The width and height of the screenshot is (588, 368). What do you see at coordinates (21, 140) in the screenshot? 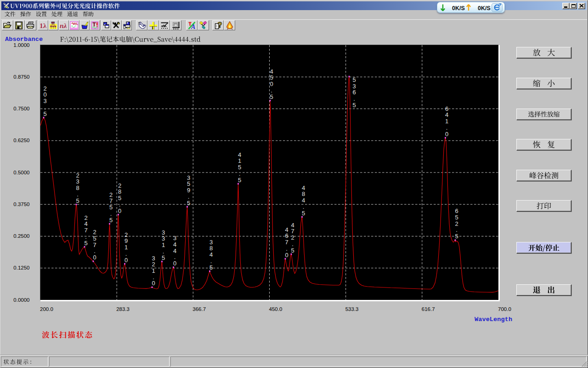
I see `svg-text: 0.6250` at bounding box center [21, 140].